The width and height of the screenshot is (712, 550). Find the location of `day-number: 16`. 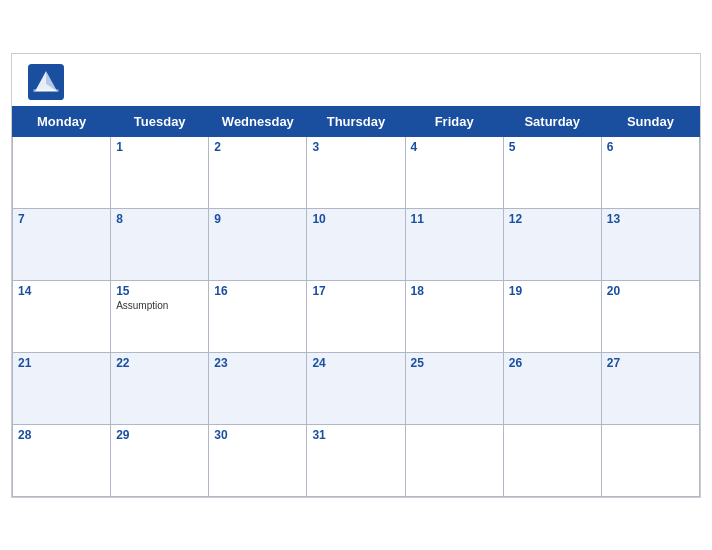

day-number: 16 is located at coordinates (258, 291).